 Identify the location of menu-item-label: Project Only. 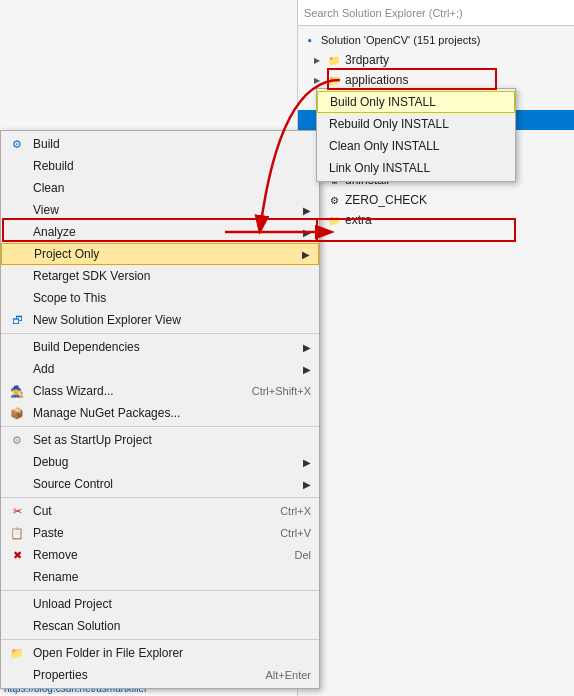
(66, 254).